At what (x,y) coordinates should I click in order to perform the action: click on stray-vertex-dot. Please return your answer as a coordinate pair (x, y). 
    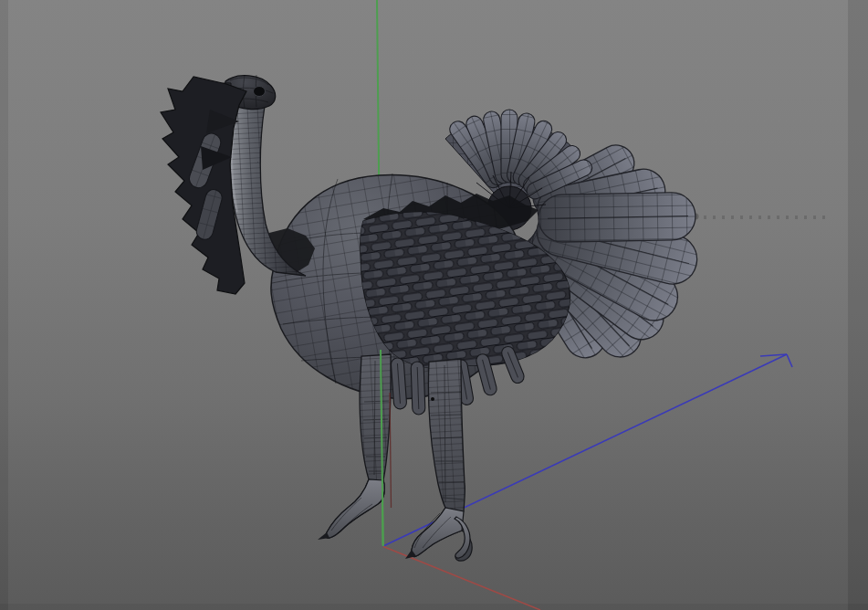
    Looking at the image, I should click on (433, 399).